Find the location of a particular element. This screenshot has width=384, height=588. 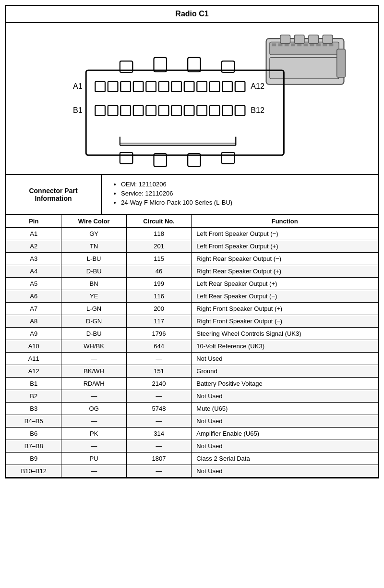

cell-circuit: 201 is located at coordinates (159, 246).